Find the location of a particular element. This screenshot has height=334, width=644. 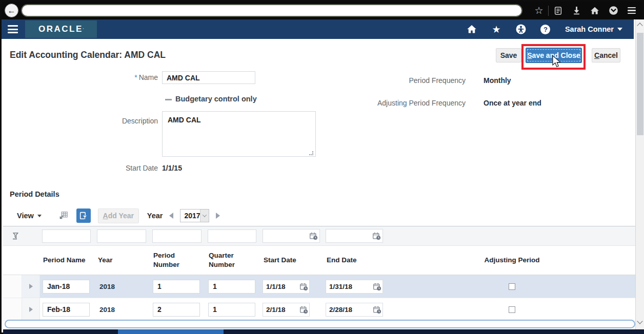

col-header-period-number: Period Number is located at coordinates (178, 260).